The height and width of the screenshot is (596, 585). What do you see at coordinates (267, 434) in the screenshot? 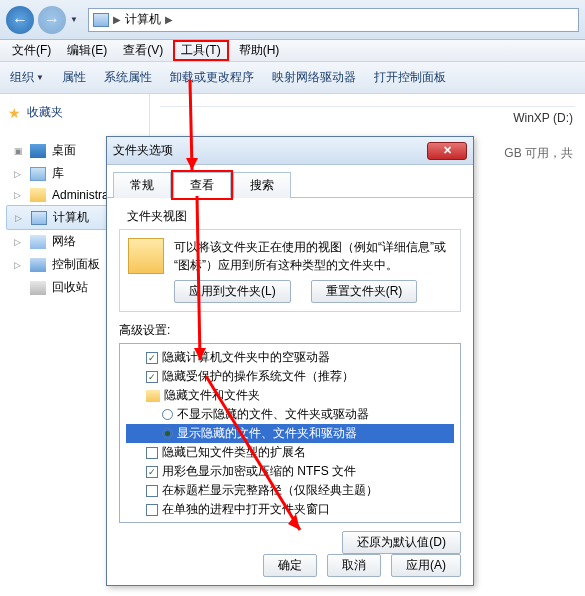
I see `adv-item-label: 显示隐藏的文件、文件夹和驱动器` at bounding box center [267, 434].